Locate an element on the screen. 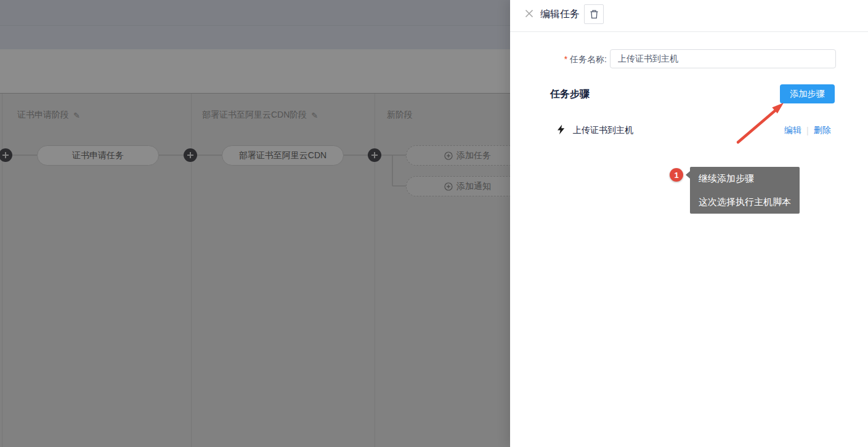 The image size is (868, 447). drawer-header: 编辑任务 is located at coordinates (689, 16).